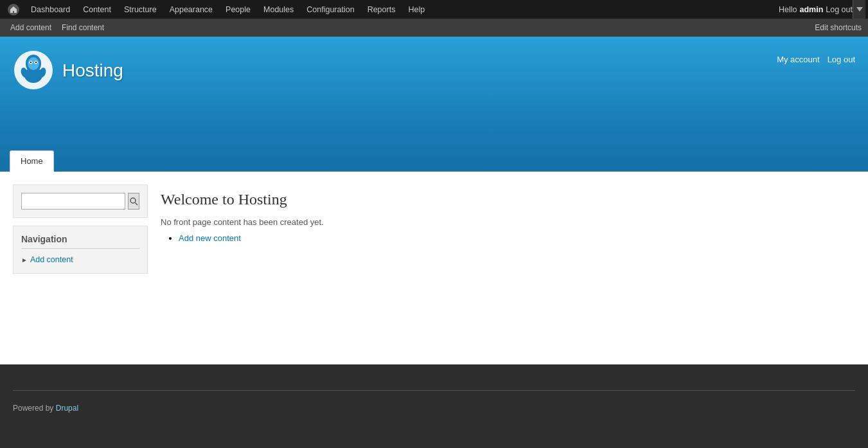  Describe the element at coordinates (839, 10) in the screenshot. I see `admin-logout-link: Log out` at that location.